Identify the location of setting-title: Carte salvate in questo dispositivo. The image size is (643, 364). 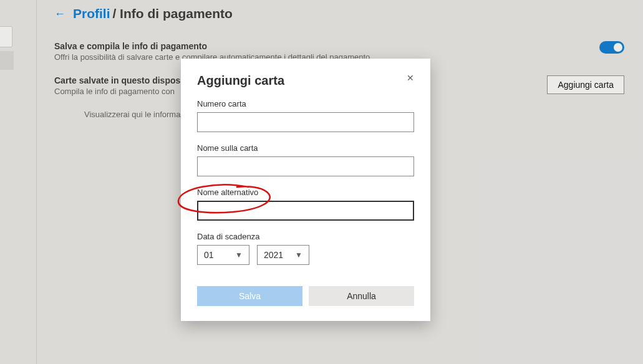
(126, 80).